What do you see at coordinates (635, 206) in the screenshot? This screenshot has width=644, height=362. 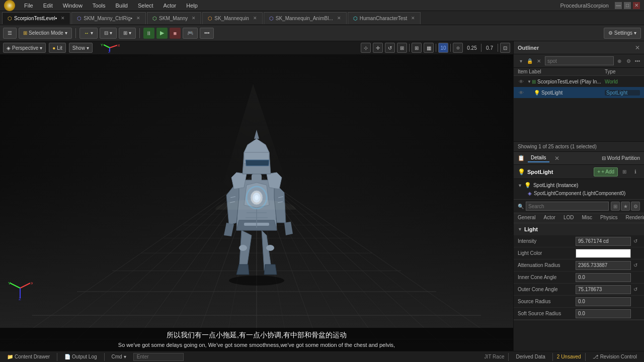 I see `settings-filter-button: ⚙` at bounding box center [635, 206].